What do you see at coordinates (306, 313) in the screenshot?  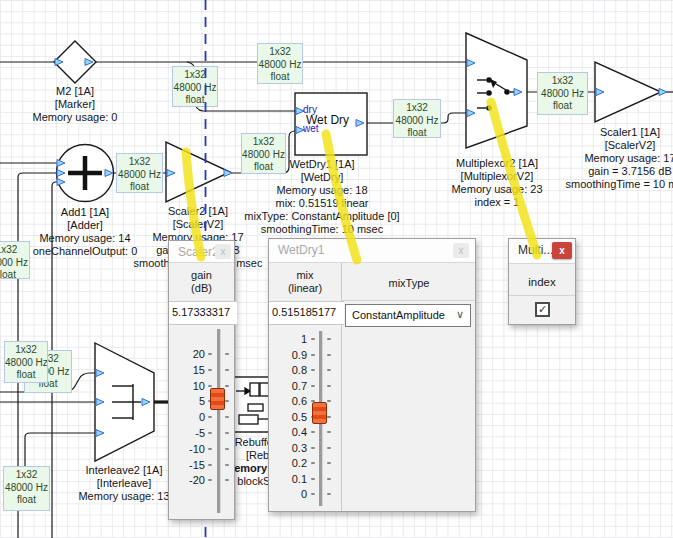 I see `mix-value-field: 0.515185177` at bounding box center [306, 313].